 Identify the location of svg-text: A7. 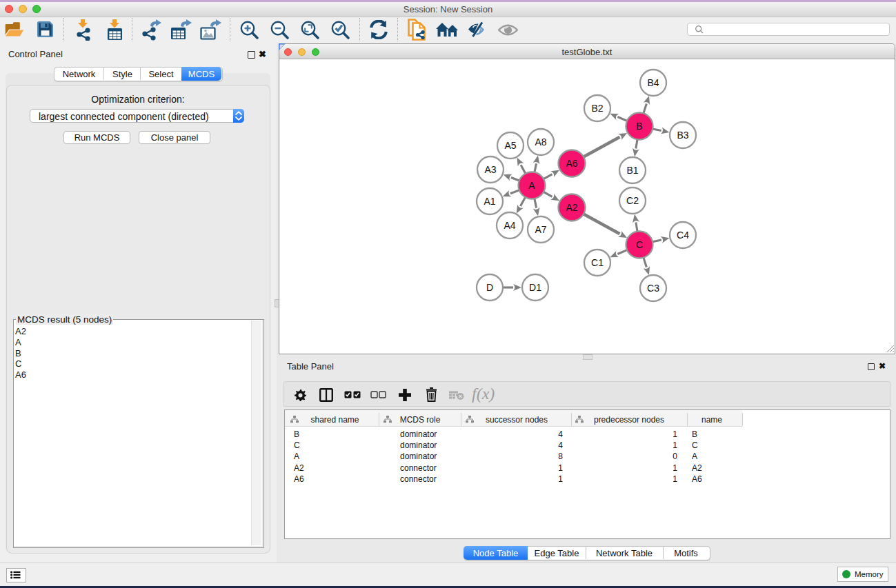
(541, 230).